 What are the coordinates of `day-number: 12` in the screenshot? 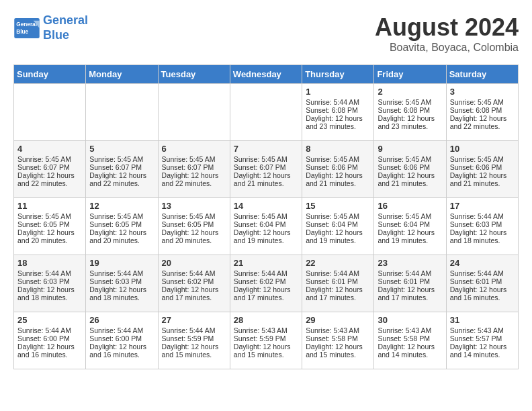 It's located at (122, 205).